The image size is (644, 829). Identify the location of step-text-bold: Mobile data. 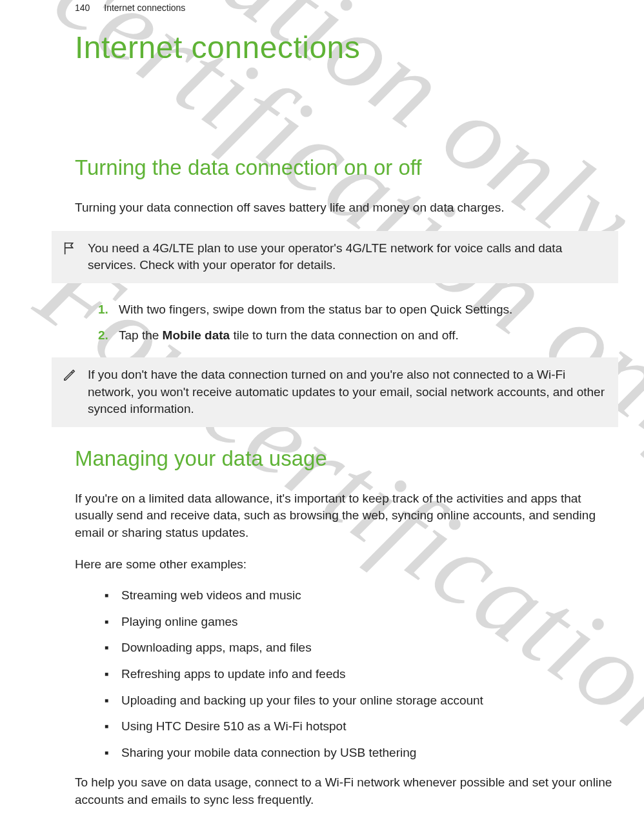
(196, 335).